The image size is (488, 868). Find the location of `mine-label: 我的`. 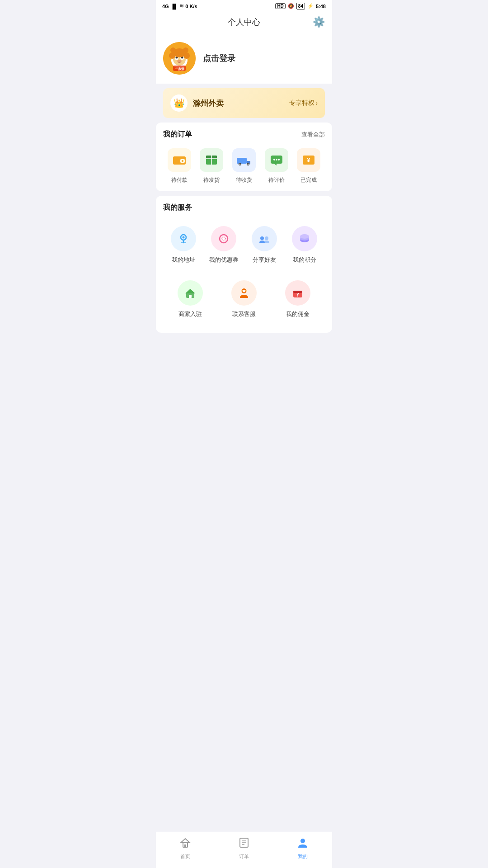

mine-label: 我的 is located at coordinates (303, 856).